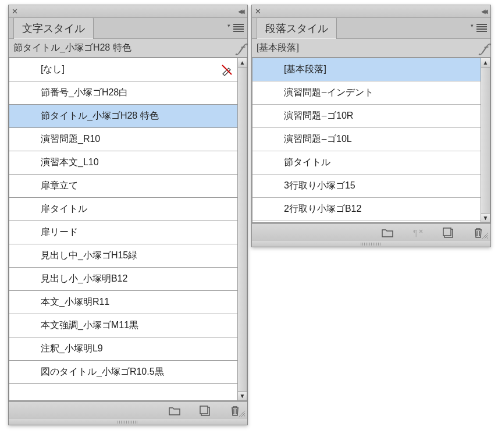 Image resolution: width=498 pixels, height=448 pixels. What do you see at coordinates (367, 70) in the screenshot?
I see `list-item: [基本段落]` at bounding box center [367, 70].